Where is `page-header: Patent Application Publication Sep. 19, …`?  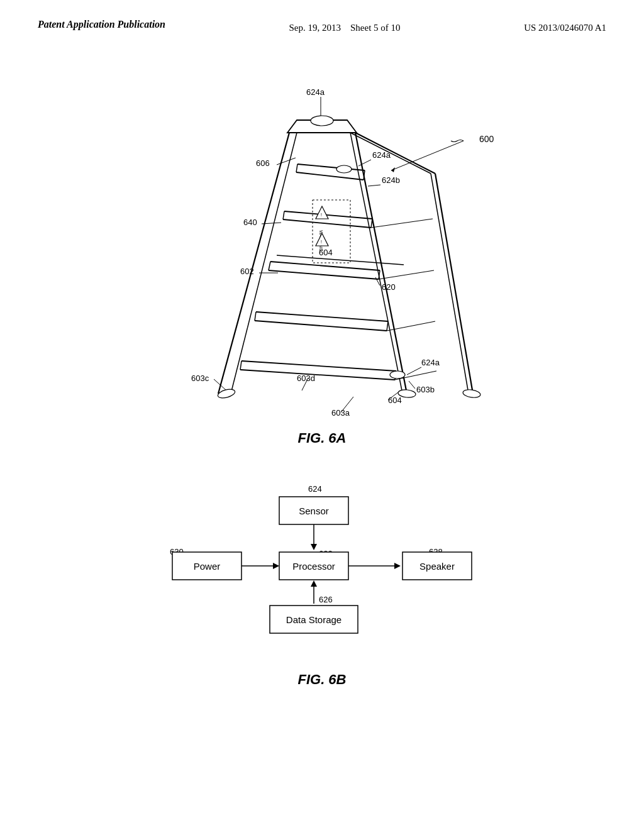 page-header: Patent Application Publication Sep. 19, … is located at coordinates (322, 18).